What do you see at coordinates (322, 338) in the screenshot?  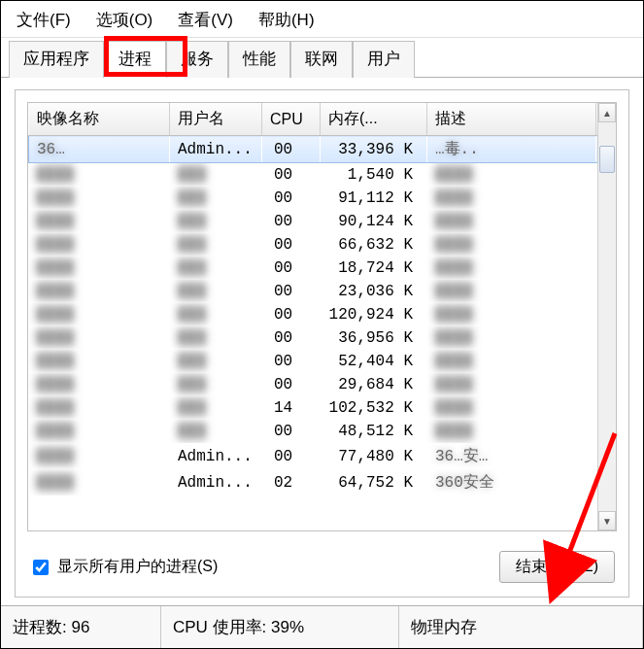 I see `table-row: ███████0036,956 K████` at bounding box center [322, 338].